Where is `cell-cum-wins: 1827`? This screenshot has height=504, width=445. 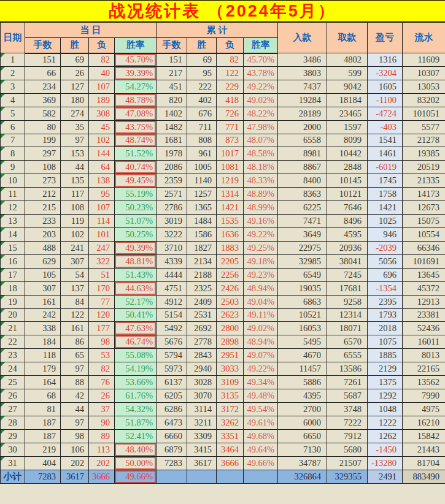
cell-cum-wins: 1827 is located at coordinates (202, 248).